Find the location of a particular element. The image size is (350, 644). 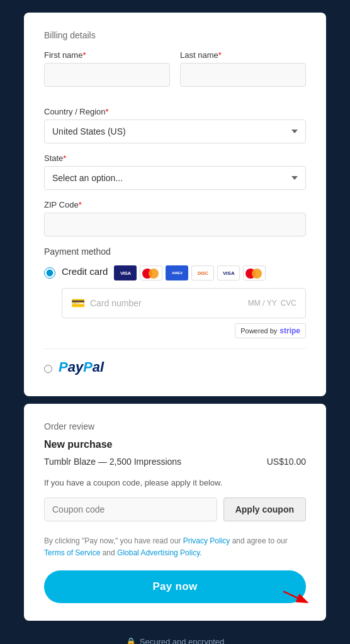

paypal-radio is located at coordinates (48, 369).